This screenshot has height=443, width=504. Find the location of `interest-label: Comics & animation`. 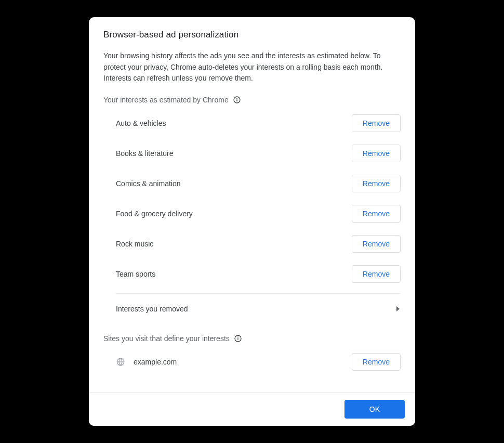

interest-label: Comics & animation is located at coordinates (149, 184).